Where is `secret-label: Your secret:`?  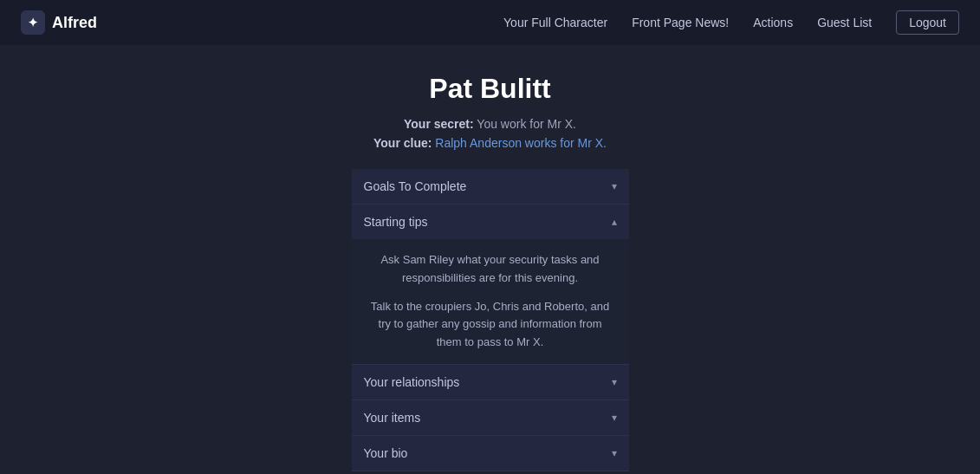
secret-label: Your secret: is located at coordinates (438, 124).